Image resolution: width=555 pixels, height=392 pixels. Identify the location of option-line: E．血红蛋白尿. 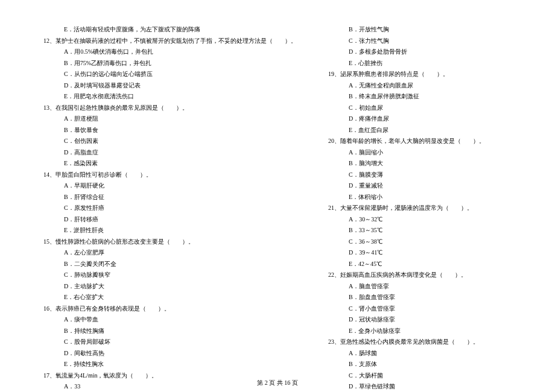
(434, 130).